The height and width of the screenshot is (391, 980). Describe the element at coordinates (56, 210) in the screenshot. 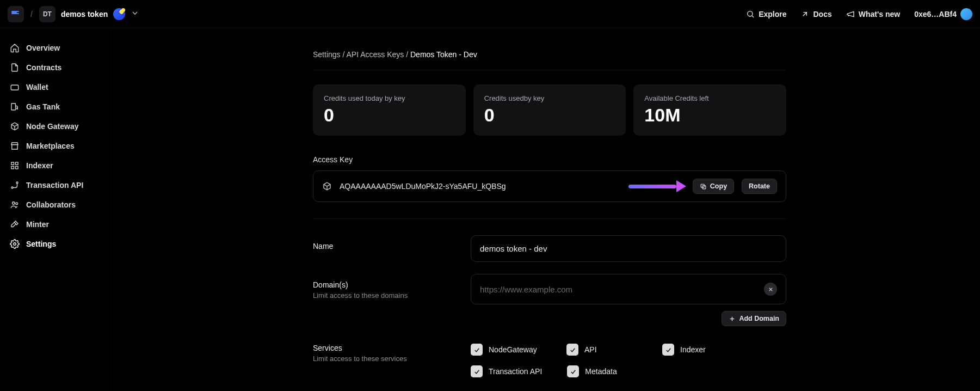

I see `sidebar: Overview Contracts Wallet Gas Tank Node …` at that location.